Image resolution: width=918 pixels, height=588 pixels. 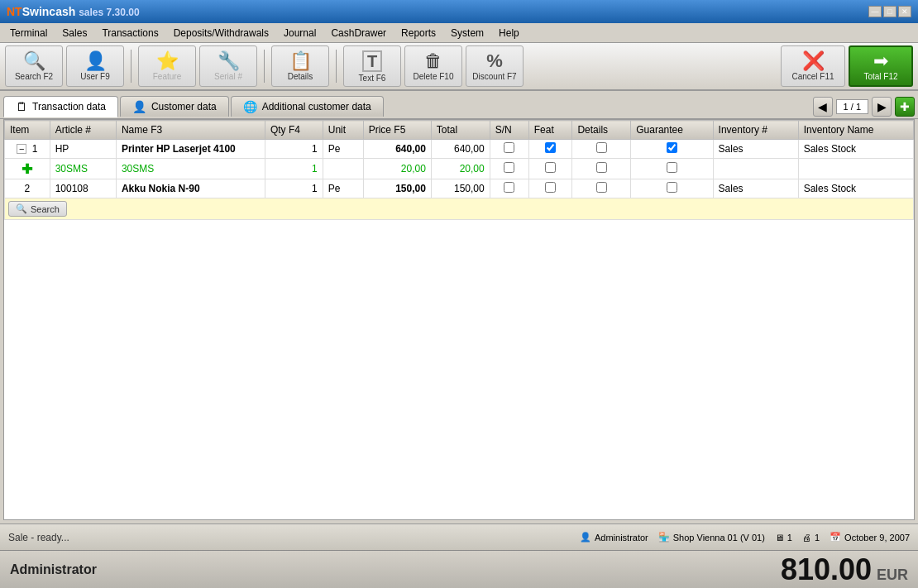 What do you see at coordinates (342, 131) in the screenshot?
I see `col-unit: Unit` at bounding box center [342, 131].